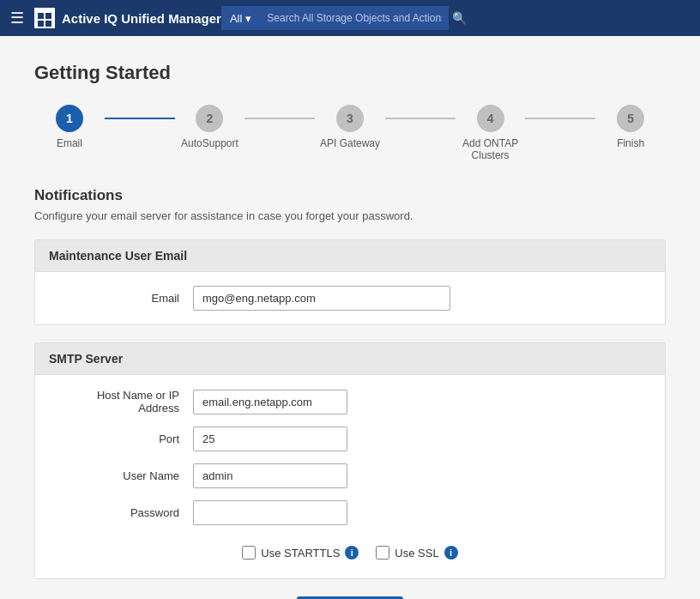  What do you see at coordinates (352, 553) in the screenshot?
I see `starttls-info-icon: i` at bounding box center [352, 553].